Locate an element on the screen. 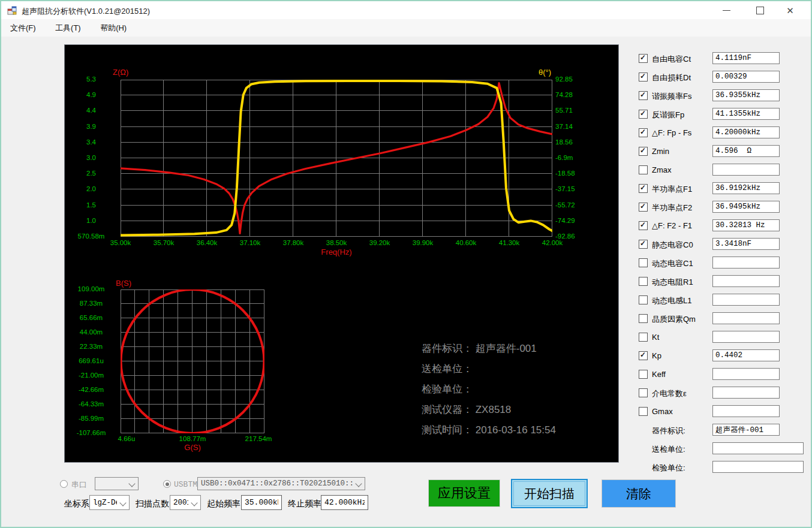 The height and width of the screenshot is (528, 812). theta-axis-tick: 55.71 is located at coordinates (564, 110).